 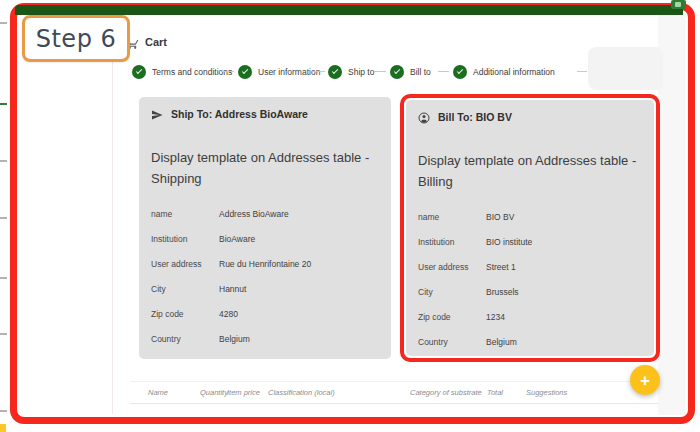 I want to click on browser-favicon-icon, so click(x=678, y=4).